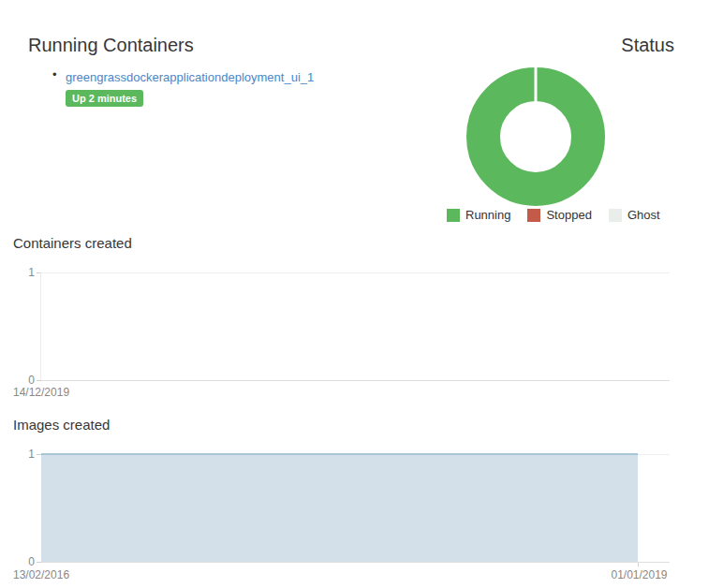 The height and width of the screenshot is (588, 723). Describe the element at coordinates (41, 575) in the screenshot. I see `images-xlabel-left: 13/02/2016` at that location.